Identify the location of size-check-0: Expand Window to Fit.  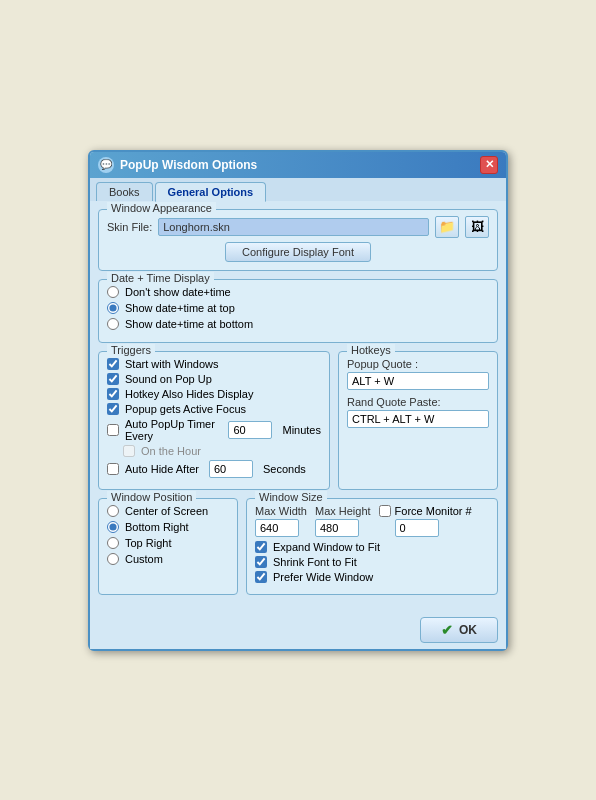
(372, 547).